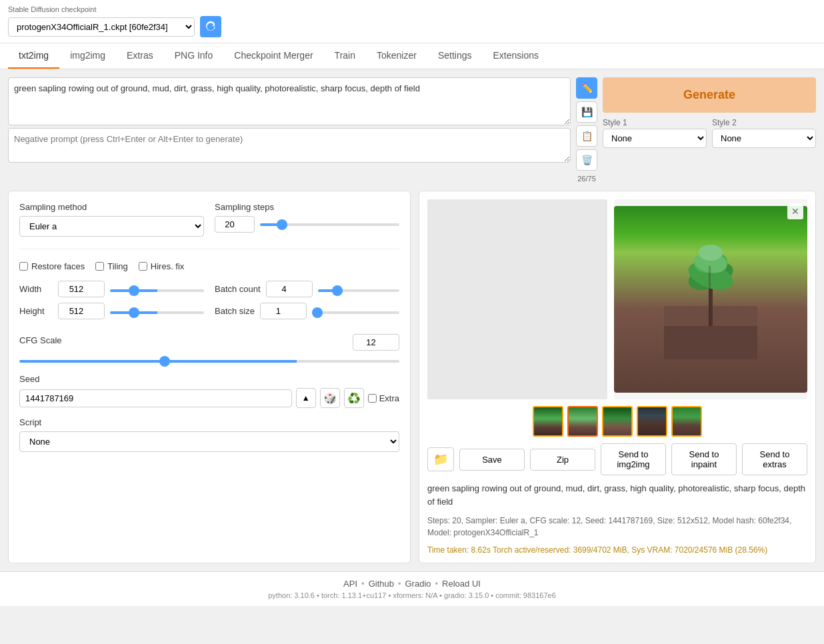 This screenshot has height=644, width=824. Describe the element at coordinates (359, 291) in the screenshot. I see `batch-count-slider` at that location.